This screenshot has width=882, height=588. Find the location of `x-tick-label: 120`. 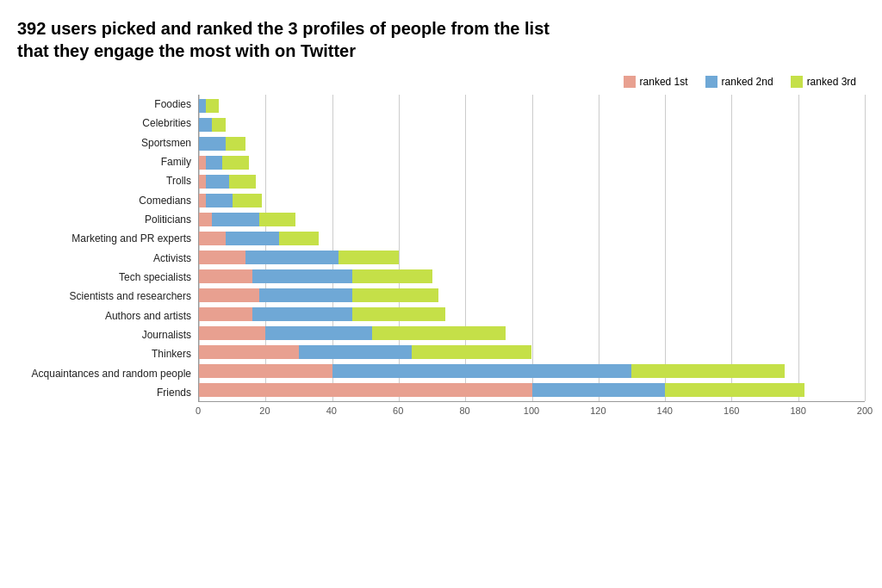

x-tick-label: 120 is located at coordinates (598, 411).